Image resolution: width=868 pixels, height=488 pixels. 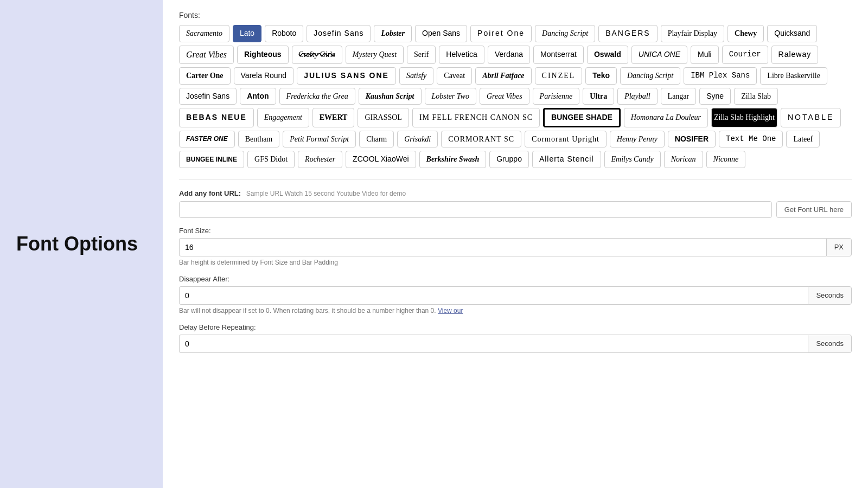 I want to click on font-button-abril-fatface: Abril Fatface, so click(x=503, y=76).